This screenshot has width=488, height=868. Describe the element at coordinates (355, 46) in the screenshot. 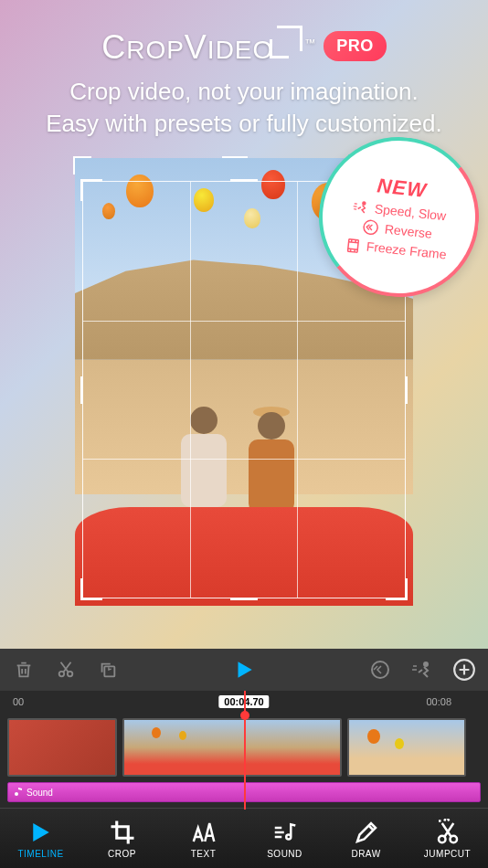

I see `pro-badge: PRO` at that location.